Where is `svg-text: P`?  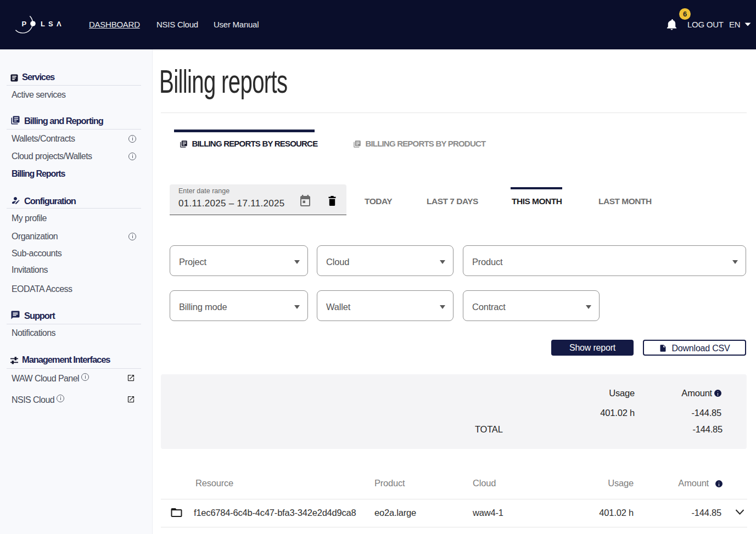 svg-text: P is located at coordinates (24, 24).